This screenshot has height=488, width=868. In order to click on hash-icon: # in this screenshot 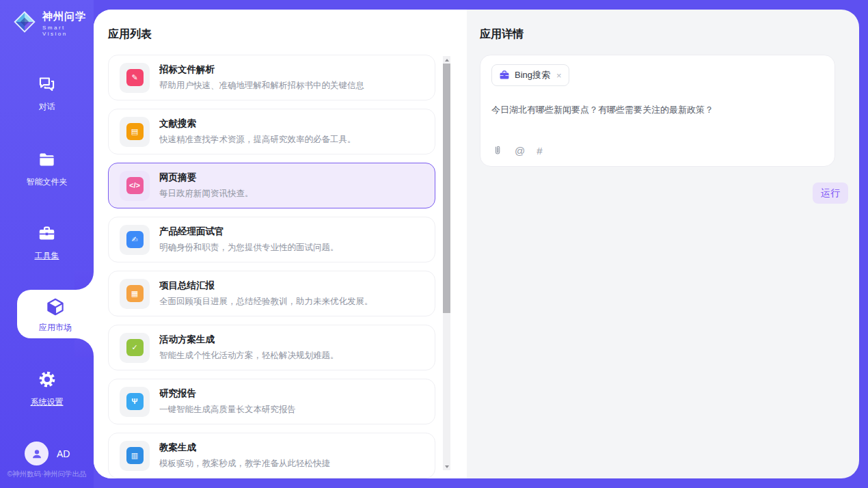, I will do `click(539, 150)`.